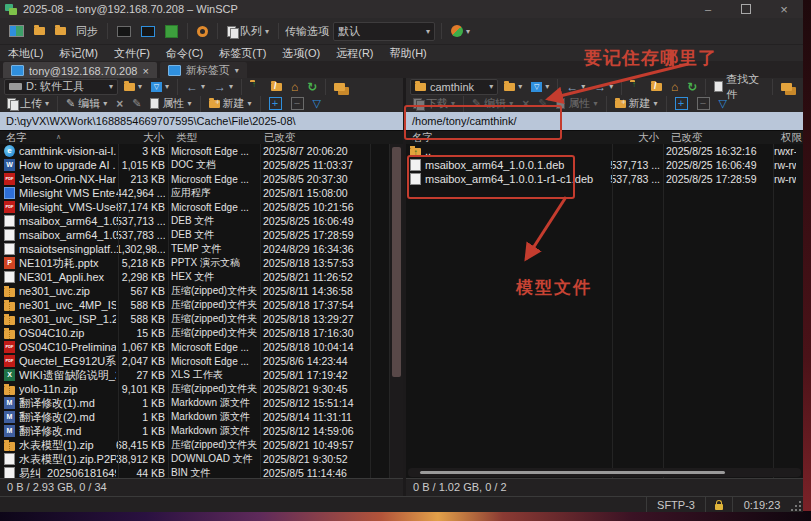  Describe the element at coordinates (202, 207) in the screenshot. I see `file-row: Milesight_VMS-Use... 87,174 KB Microsoft…` at that location.